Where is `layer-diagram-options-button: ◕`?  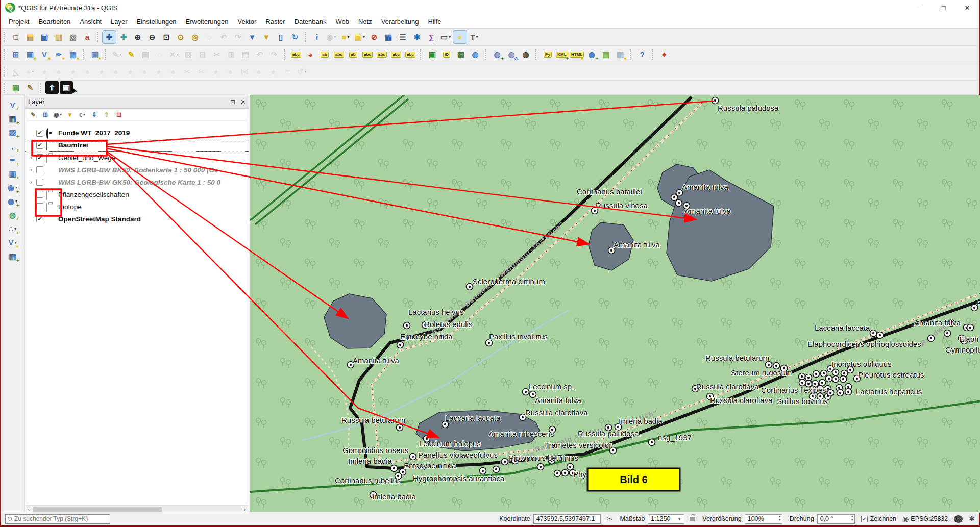
layer-diagram-options-button: ◕ is located at coordinates (310, 54).